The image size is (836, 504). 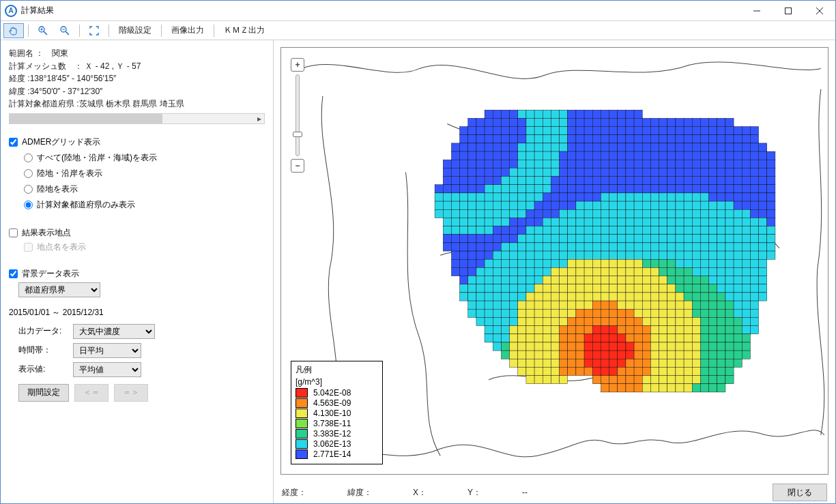 What do you see at coordinates (14, 274) in the screenshot?
I see `background-data-checkbox` at bounding box center [14, 274].